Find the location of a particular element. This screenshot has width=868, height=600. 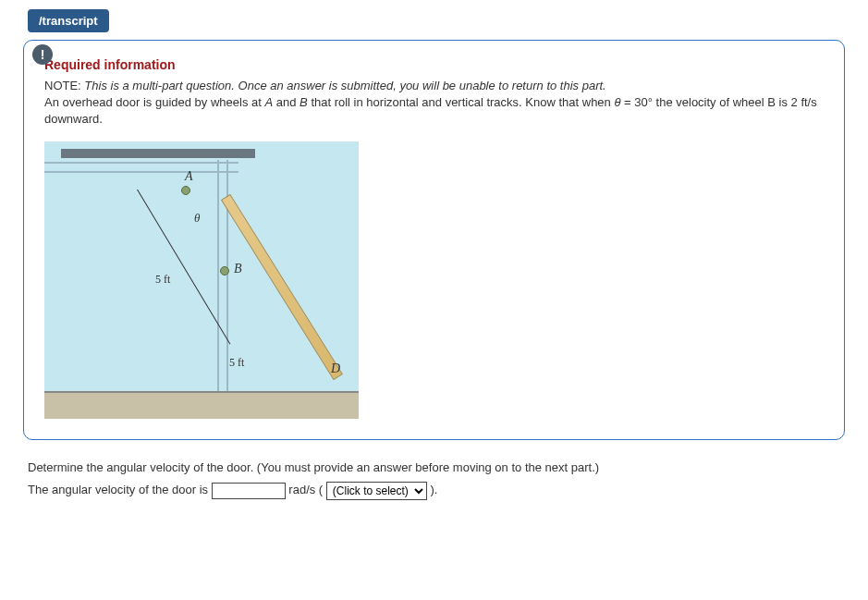

var-B: B is located at coordinates (303, 102).